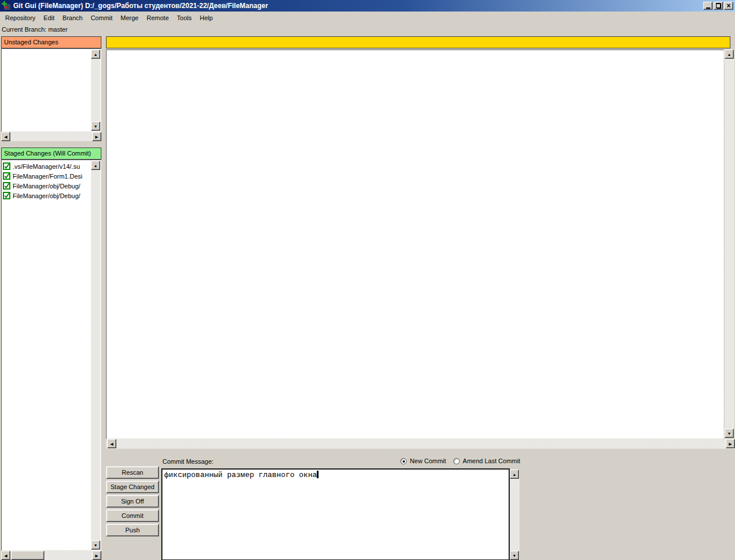 Image resolution: width=735 pixels, height=560 pixels. What do you see at coordinates (51, 153) in the screenshot?
I see `staged-changes-header: Staged Changes (Will Commit)` at bounding box center [51, 153].